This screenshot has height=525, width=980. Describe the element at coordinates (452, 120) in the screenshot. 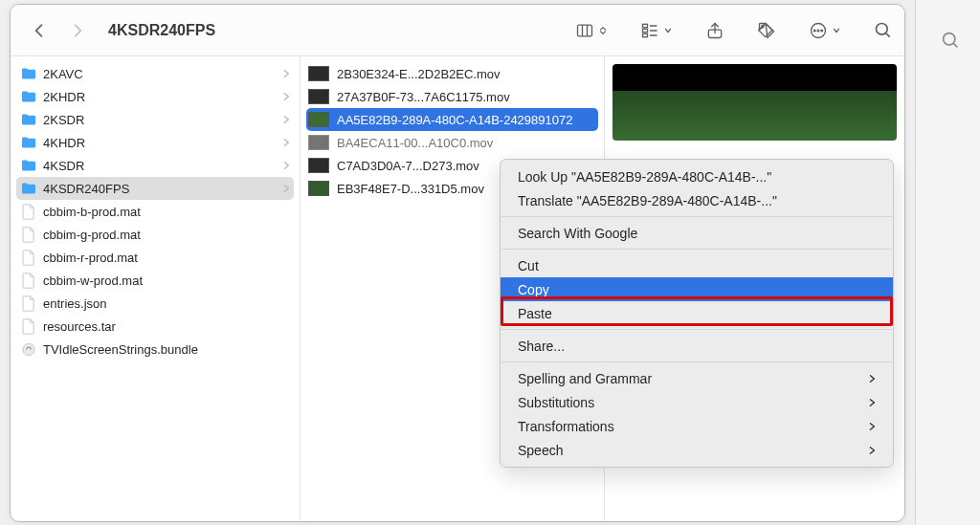

I see `file-item: AA5E82B9-289A-480C-A14B-2429891072` at that location.